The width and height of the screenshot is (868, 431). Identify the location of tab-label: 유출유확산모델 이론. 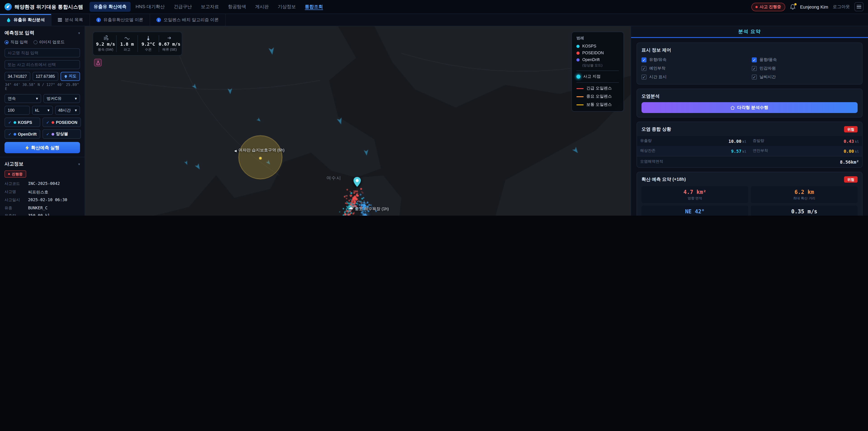
(123, 20).